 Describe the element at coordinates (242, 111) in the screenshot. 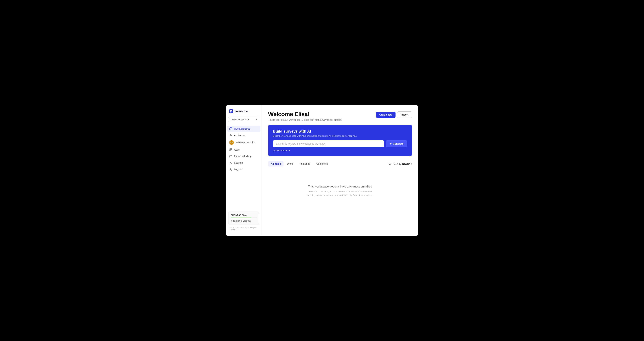

I see `logo-text: brainactive` at that location.